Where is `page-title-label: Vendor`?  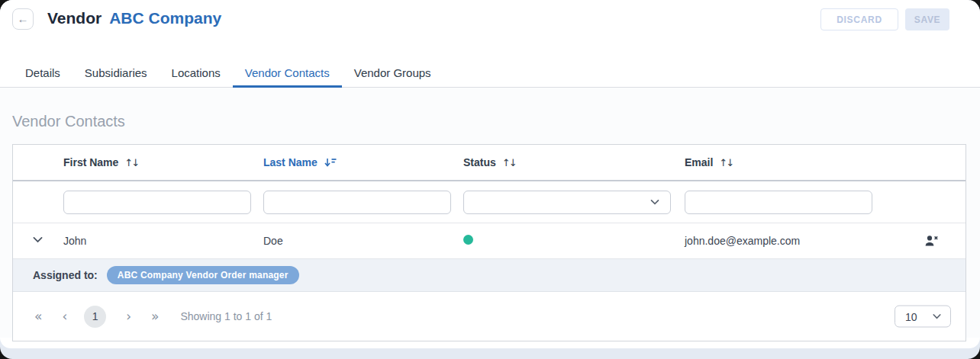 page-title-label: Vendor is located at coordinates (75, 18).